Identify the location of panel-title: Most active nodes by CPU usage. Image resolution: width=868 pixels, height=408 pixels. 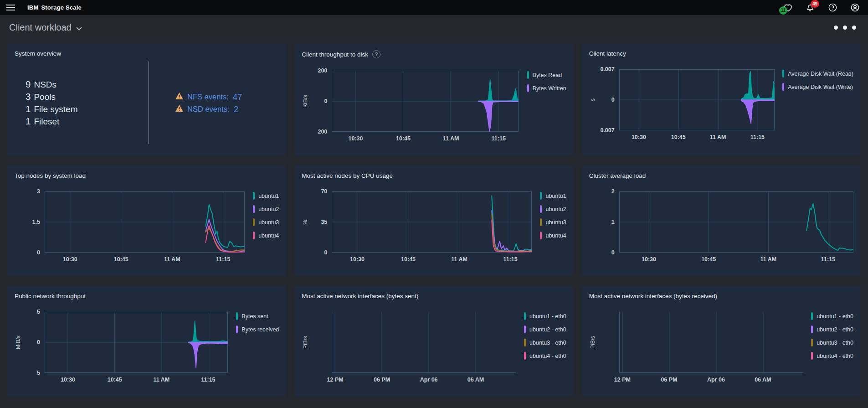
(347, 176).